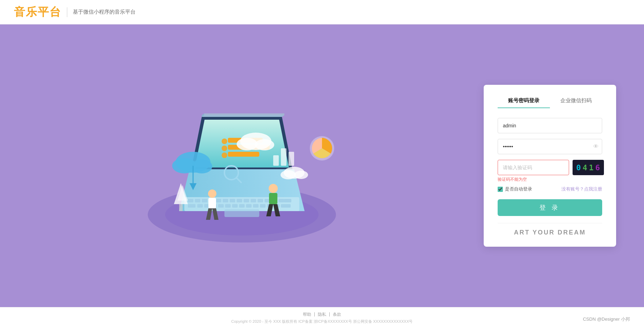  Describe the element at coordinates (550, 189) in the screenshot. I see `options-row: 是否自动登录 没有账号？点我注册` at that location.